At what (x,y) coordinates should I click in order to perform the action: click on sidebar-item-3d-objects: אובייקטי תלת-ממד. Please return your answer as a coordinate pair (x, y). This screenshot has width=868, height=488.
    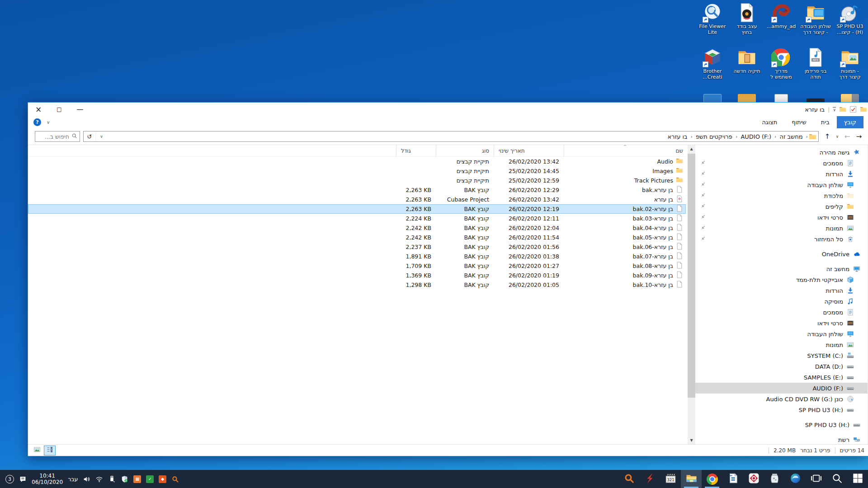
    Looking at the image, I should click on (781, 280).